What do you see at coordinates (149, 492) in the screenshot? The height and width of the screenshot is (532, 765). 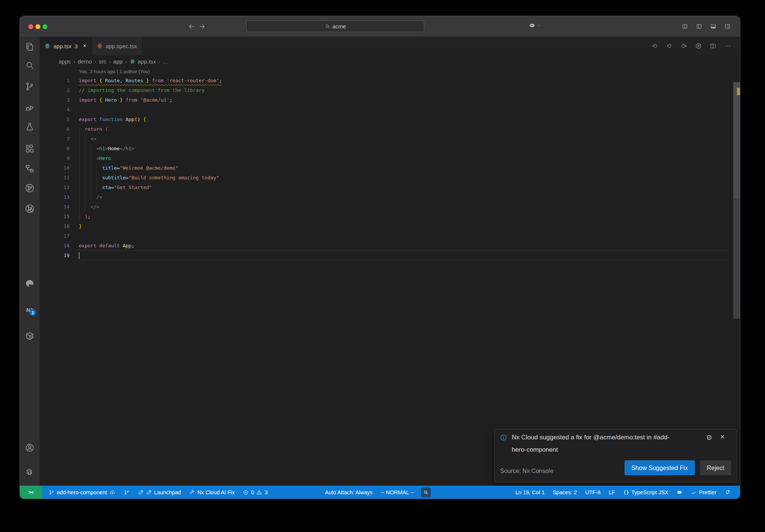 I see `rocket-icon` at bounding box center [149, 492].